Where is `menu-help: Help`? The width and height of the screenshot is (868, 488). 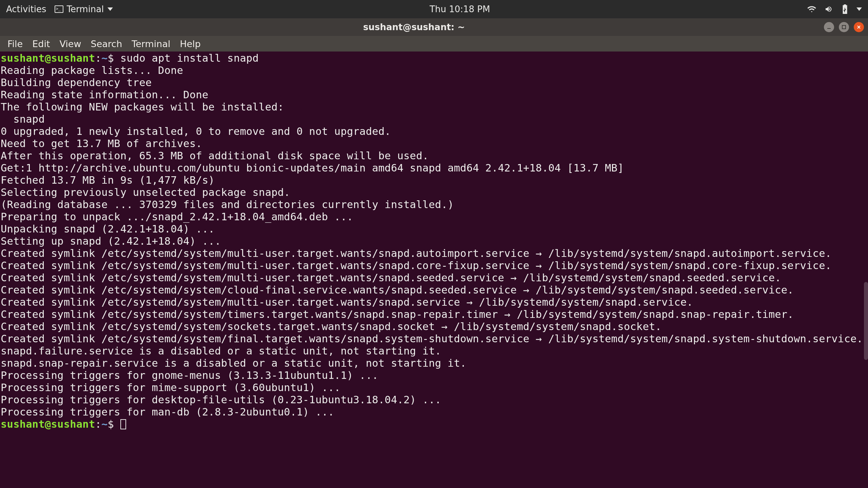 menu-help: Help is located at coordinates (190, 44).